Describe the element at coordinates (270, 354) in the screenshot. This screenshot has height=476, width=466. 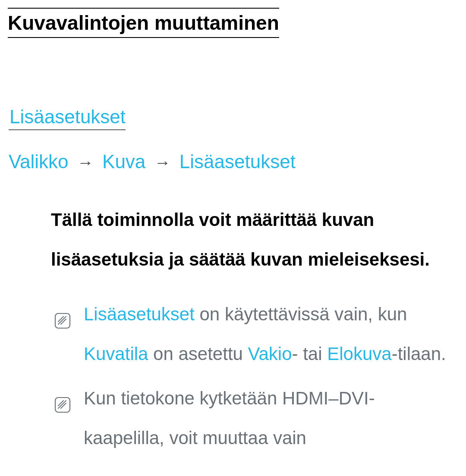
I see `note-highlight: Vakio` at that location.